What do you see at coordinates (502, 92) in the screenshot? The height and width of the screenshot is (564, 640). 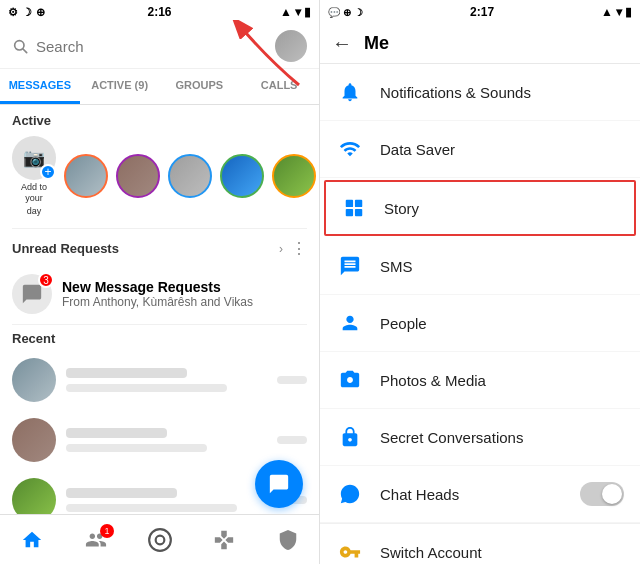 I see `menu-label-notifications: Notifications & Sounds` at bounding box center [502, 92].